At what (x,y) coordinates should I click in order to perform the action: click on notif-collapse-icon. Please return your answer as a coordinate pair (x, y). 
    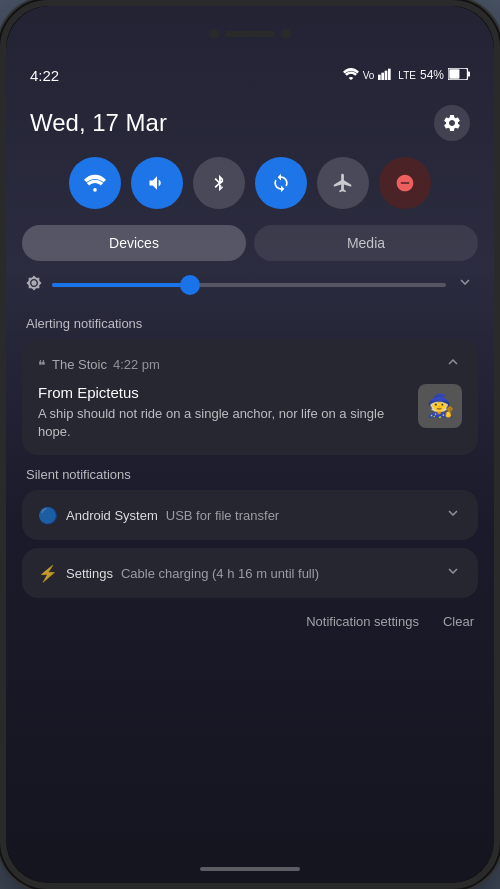
    Looking at the image, I should click on (453, 364).